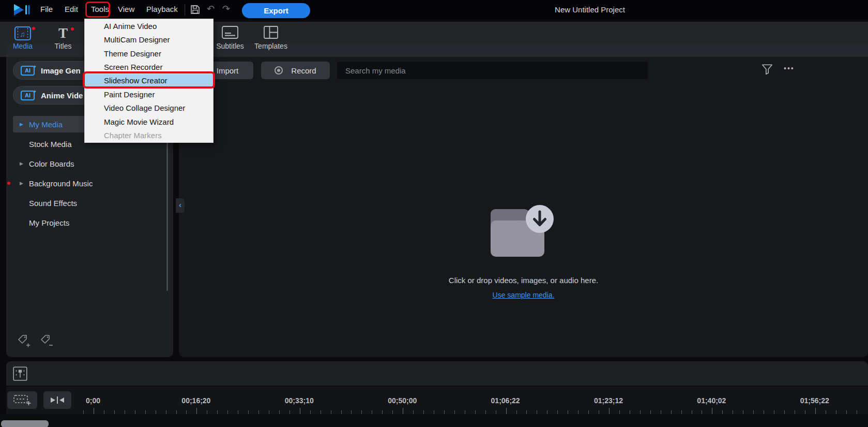  What do you see at coordinates (23, 39) in the screenshot?
I see `tab-media: ♫ Media` at bounding box center [23, 39].